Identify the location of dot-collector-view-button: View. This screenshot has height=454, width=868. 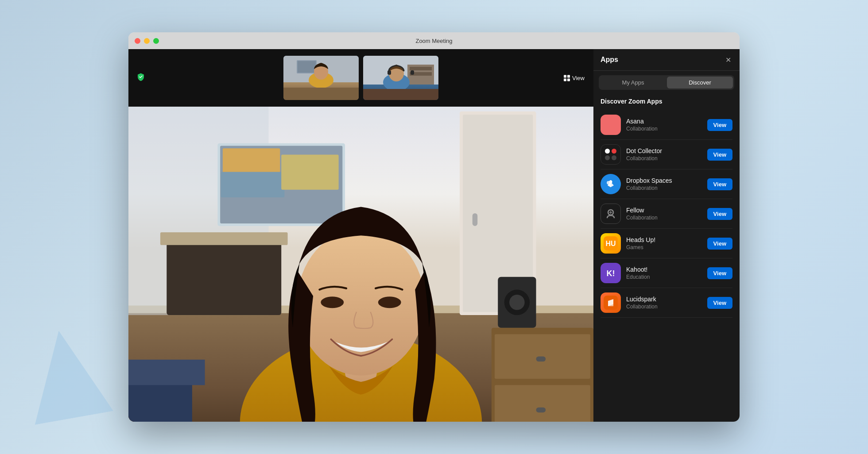
(720, 155).